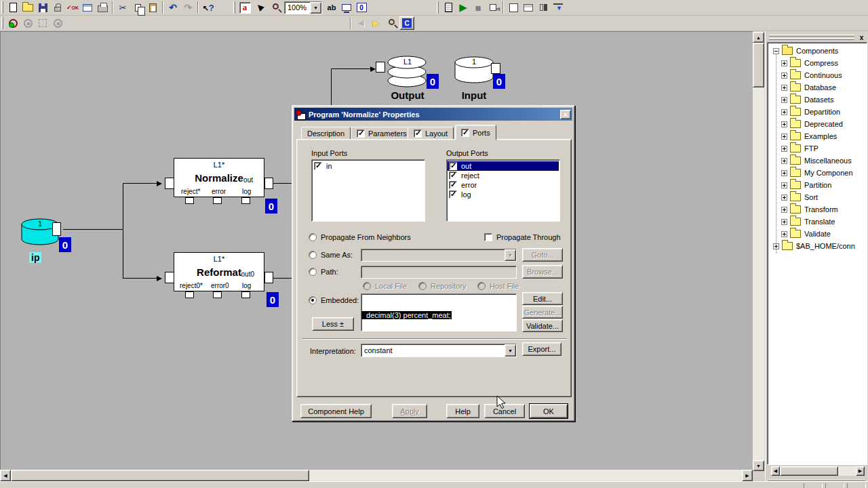 The height and width of the screenshot is (488, 868). Describe the element at coordinates (829, 173) in the screenshot. I see `tree-item-label: My Componen` at that location.